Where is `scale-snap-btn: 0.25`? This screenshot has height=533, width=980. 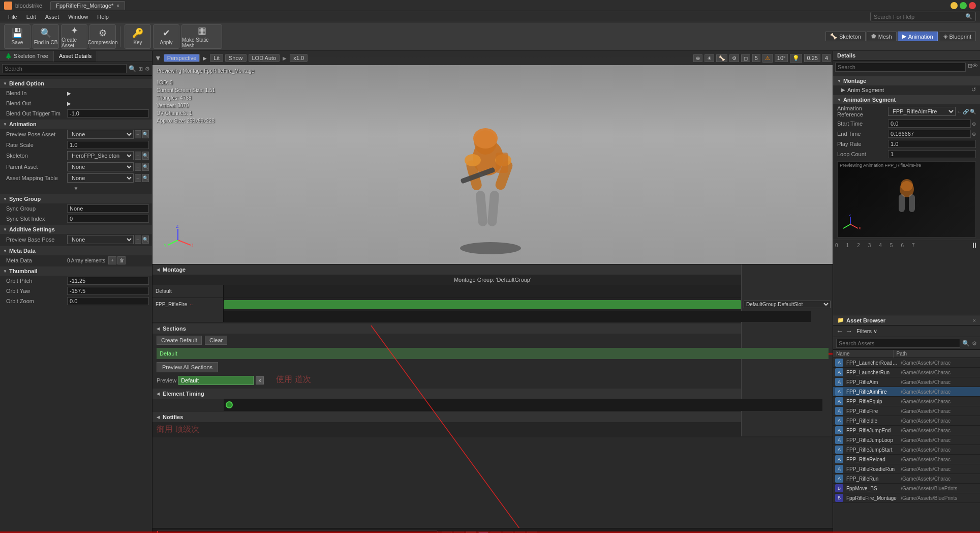 scale-snap-btn: 0.25 is located at coordinates (812, 58).